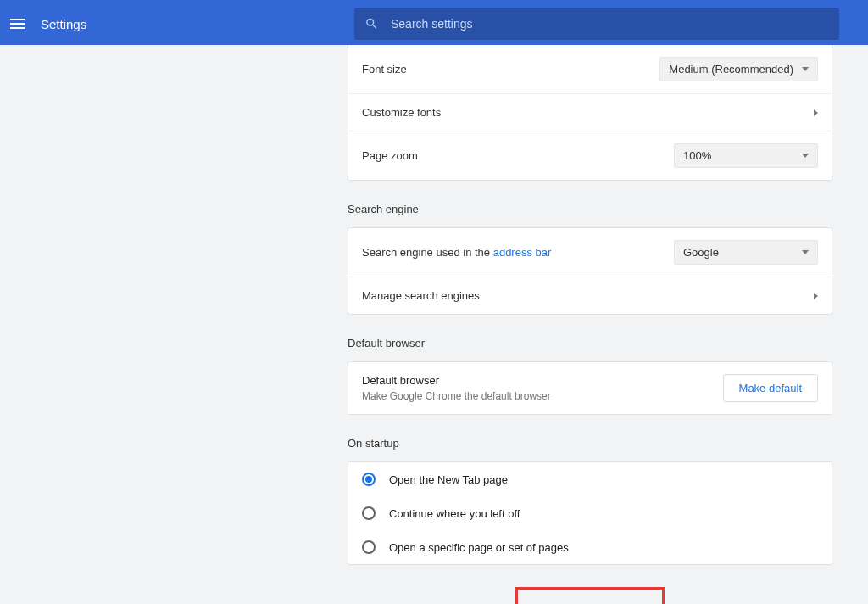 This screenshot has width=868, height=604. What do you see at coordinates (771, 389) in the screenshot?
I see `make-default-button: Make default` at bounding box center [771, 389].